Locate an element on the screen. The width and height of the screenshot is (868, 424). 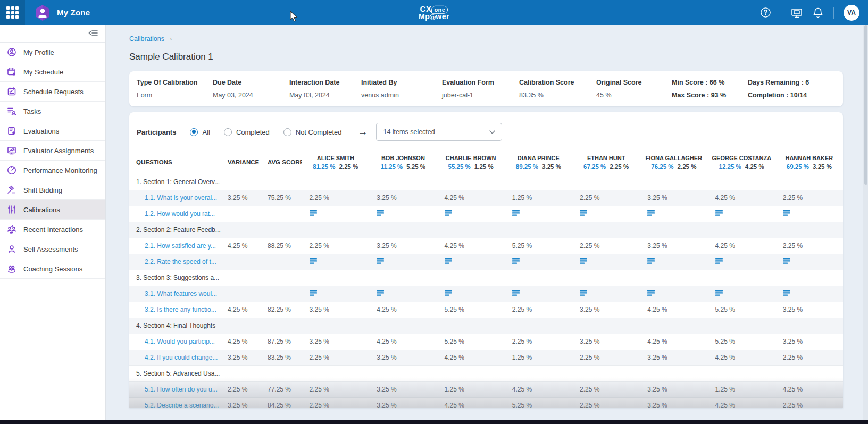
question-link: 1.2. How would you rat... is located at coordinates (180, 214).